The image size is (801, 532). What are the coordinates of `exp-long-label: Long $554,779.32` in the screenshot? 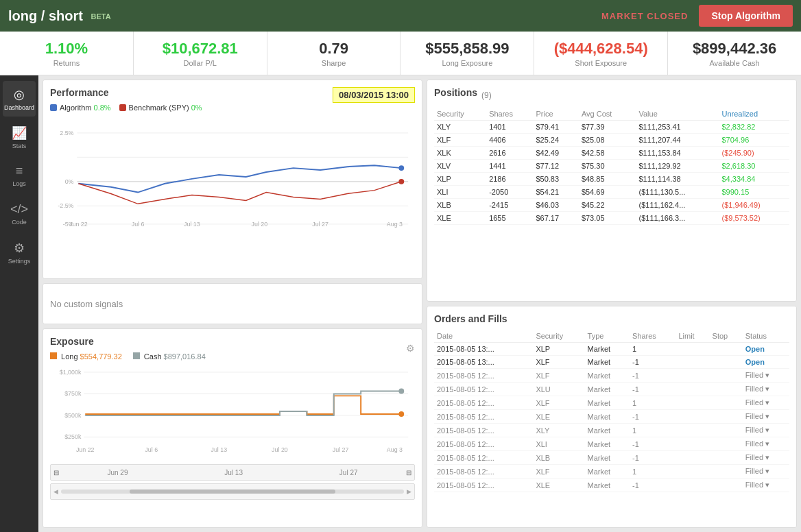 It's located at (86, 356).